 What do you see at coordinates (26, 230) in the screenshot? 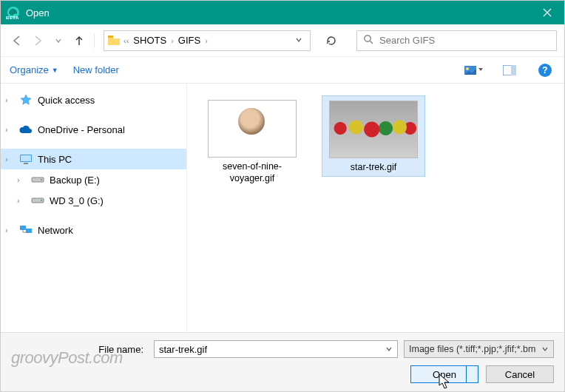
I see `network-icon` at bounding box center [26, 230].